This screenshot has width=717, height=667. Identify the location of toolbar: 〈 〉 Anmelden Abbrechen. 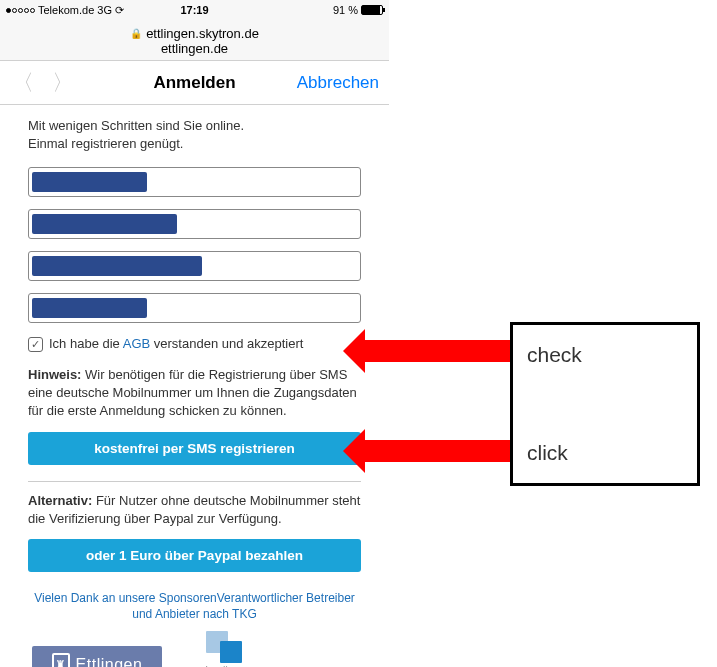
(194, 83).